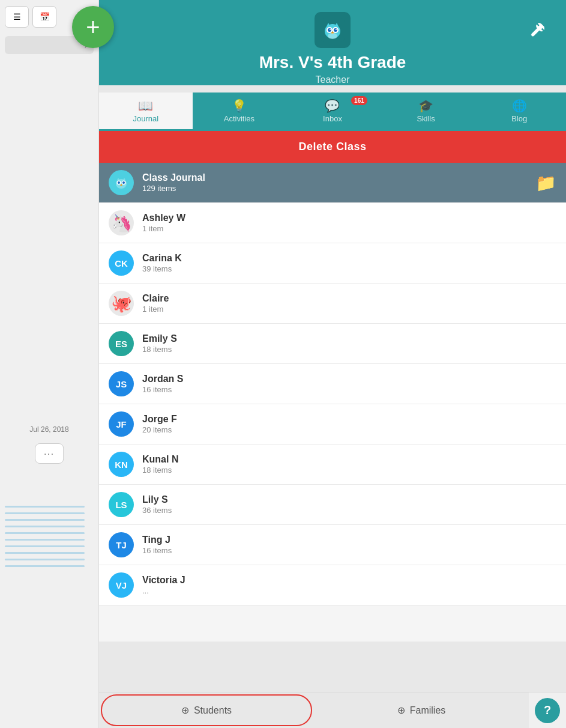  I want to click on activities-tab-label: Activities, so click(239, 119).